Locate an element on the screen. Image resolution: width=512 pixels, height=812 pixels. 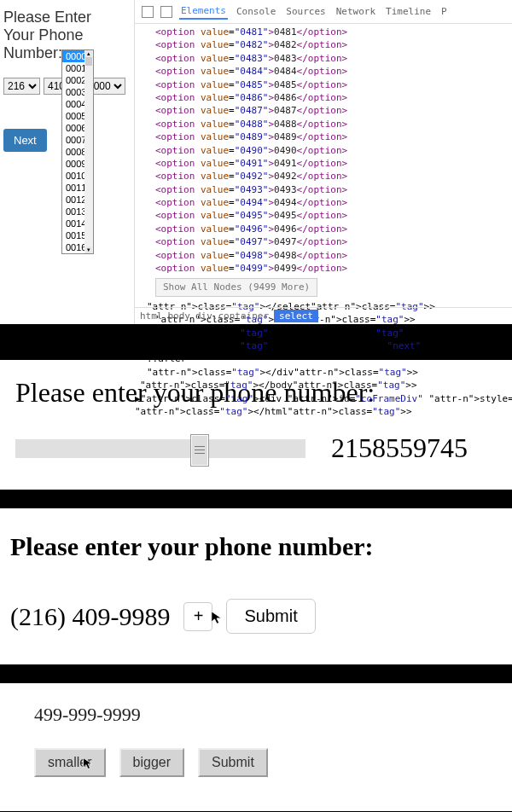
code-line: <option value="0497">0497</option> is located at coordinates (334, 242).